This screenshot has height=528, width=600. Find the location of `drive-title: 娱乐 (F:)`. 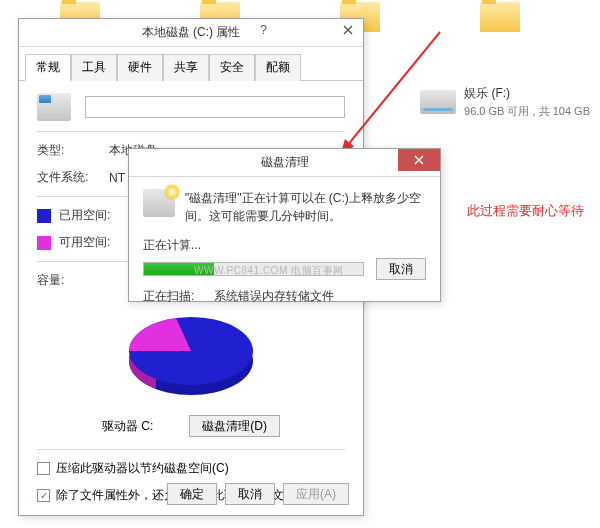

drive-title: 娱乐 (F:) is located at coordinates (527, 94).